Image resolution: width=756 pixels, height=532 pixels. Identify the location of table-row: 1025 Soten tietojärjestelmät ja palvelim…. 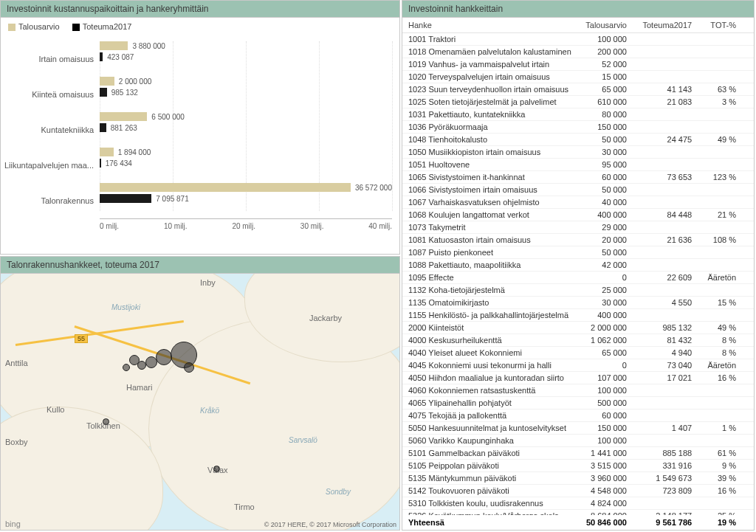
(578, 102).